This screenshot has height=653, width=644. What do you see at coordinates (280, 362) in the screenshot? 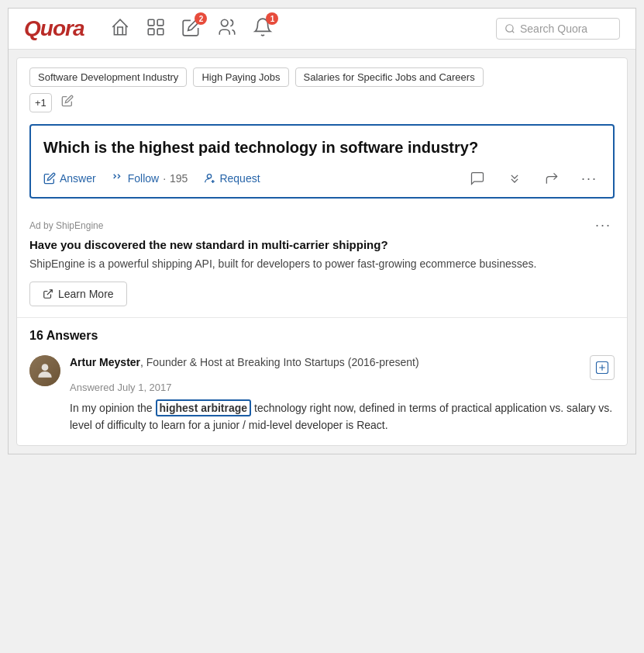
I see `author-title: , Founder & Host at Breaking Into Startu…` at bounding box center [280, 362].